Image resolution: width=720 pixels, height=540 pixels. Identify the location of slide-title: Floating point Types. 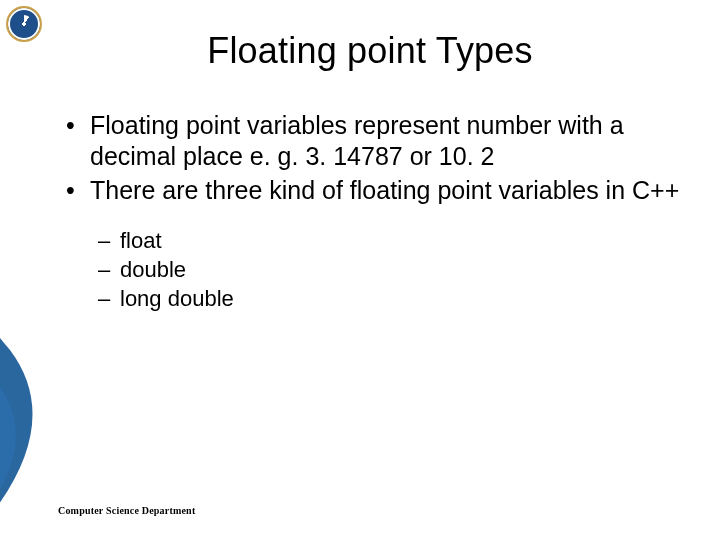
(370, 51).